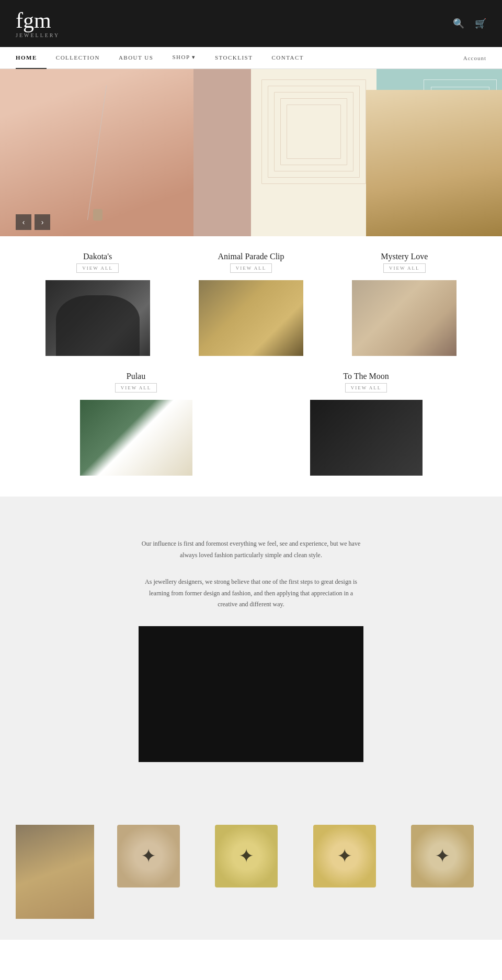 This screenshot has width=502, height=980. Describe the element at coordinates (404, 257) in the screenshot. I see `collection-mystery-name: Mystery Love` at that location.